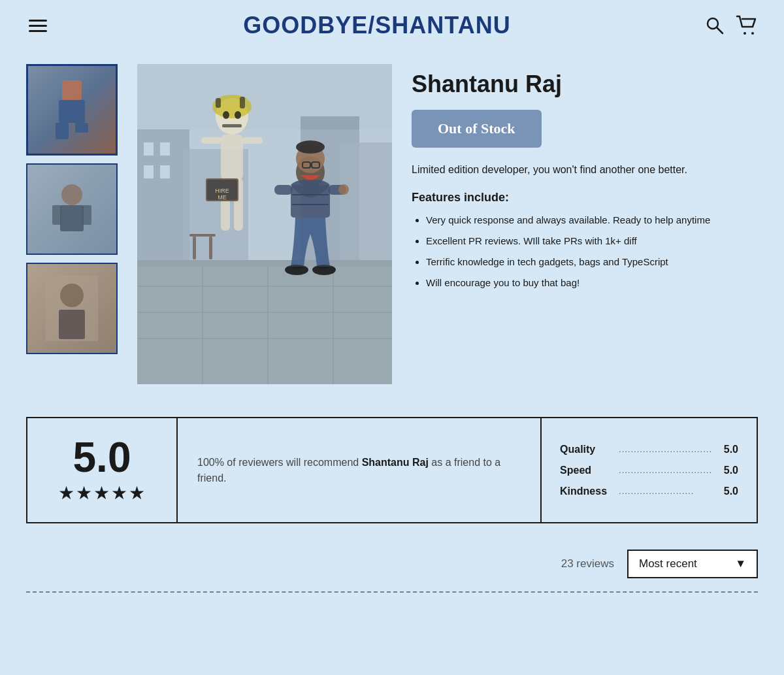 This screenshot has width=784, height=675. Describe the element at coordinates (102, 493) in the screenshot. I see `rating-stars: ★★★★★` at that location.